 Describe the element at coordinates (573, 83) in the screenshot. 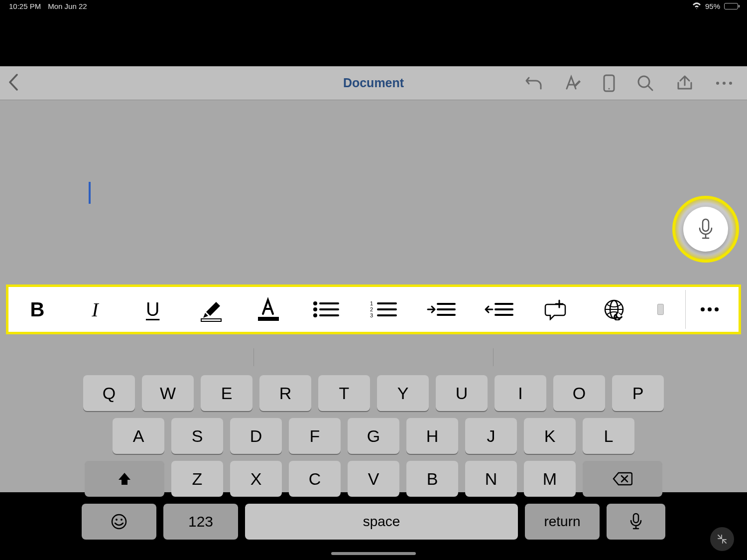

I see `text-style-button` at that location.